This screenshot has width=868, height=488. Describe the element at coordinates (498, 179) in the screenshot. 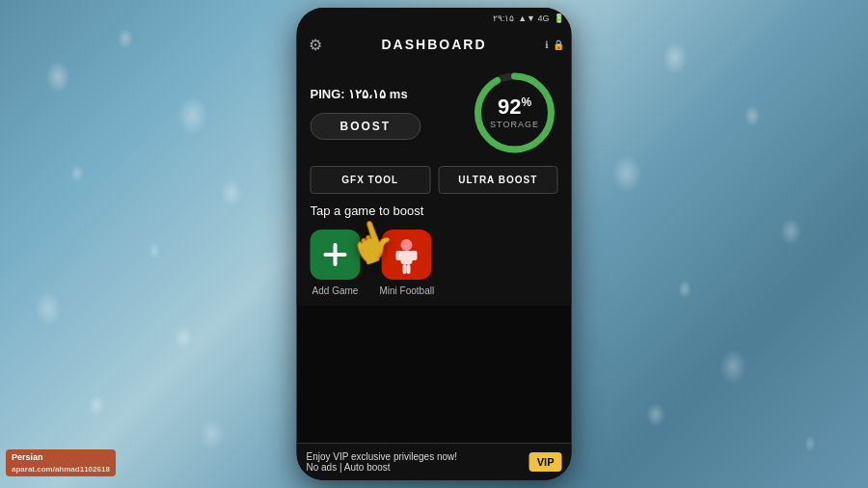

I see `ultra-boost-button: ULTRA BOOST` at that location.